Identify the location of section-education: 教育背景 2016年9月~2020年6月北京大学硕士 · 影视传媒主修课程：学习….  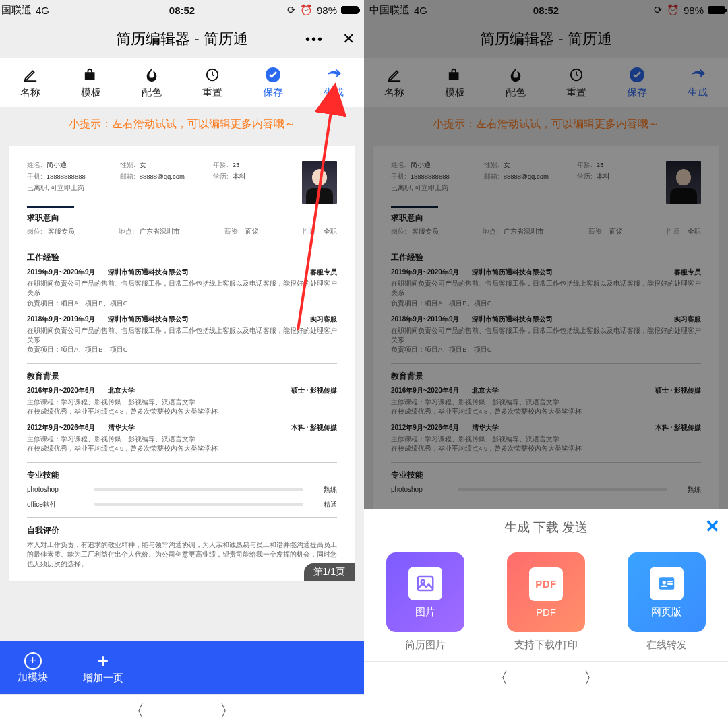
(182, 408).